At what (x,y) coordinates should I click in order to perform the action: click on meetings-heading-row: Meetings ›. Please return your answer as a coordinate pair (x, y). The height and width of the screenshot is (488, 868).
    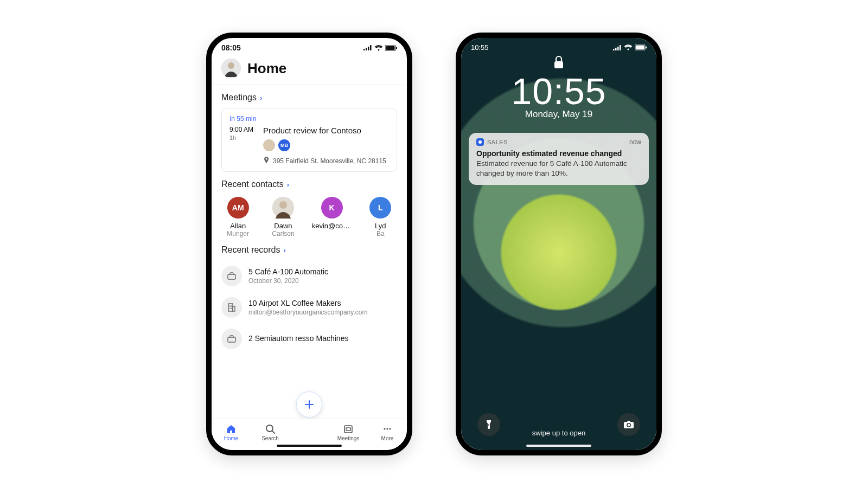
    Looking at the image, I should click on (309, 98).